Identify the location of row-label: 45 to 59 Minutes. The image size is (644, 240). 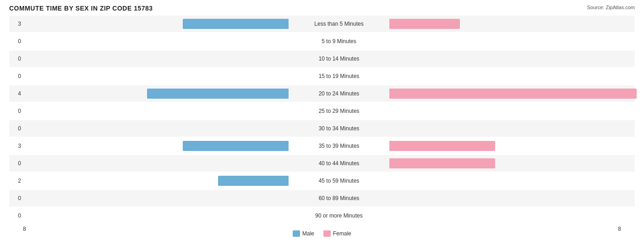
(339, 181).